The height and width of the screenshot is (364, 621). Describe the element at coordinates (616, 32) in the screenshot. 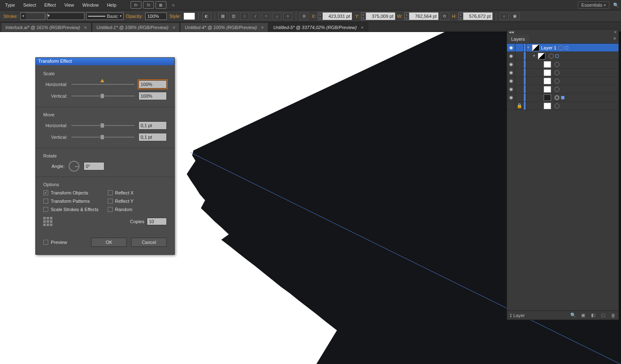

I see `close-panel-icon: ✕` at that location.